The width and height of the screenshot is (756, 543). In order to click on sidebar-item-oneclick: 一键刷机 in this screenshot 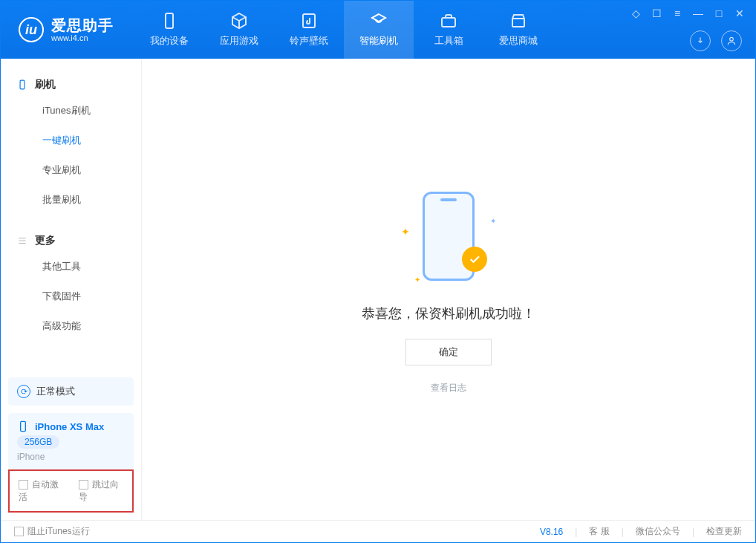, I will do `click(71, 140)`.